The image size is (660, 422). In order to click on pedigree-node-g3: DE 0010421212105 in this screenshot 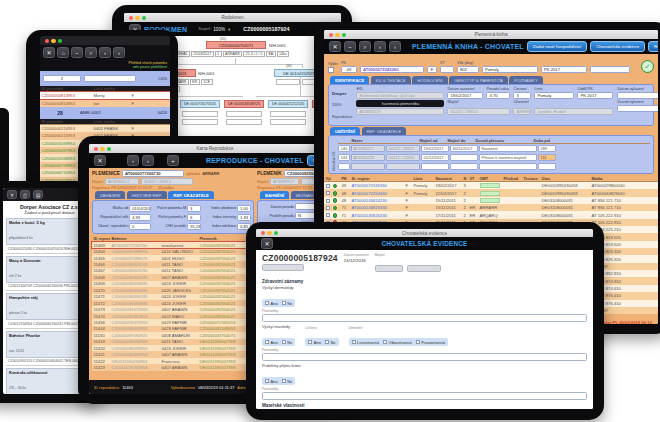, I will do `click(288, 104)`.